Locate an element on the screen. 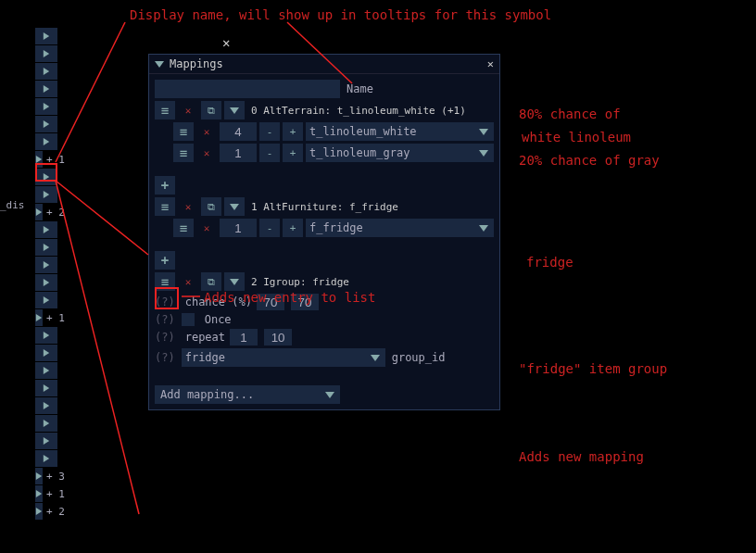 This screenshot has height=553, width=756. annotation: 80% chance of is located at coordinates (570, 114).